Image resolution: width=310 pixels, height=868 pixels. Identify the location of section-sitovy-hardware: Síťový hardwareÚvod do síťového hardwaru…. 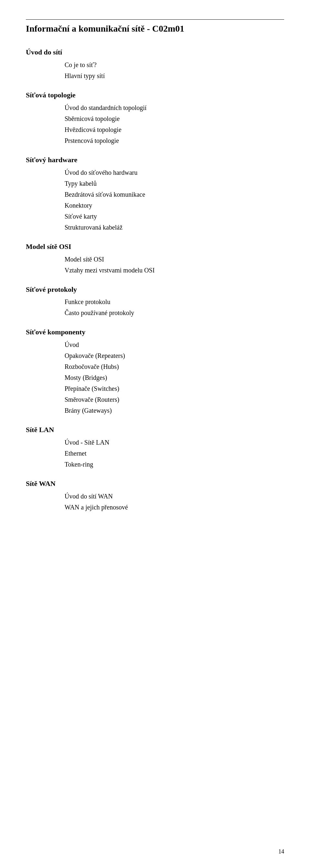
(155, 193).